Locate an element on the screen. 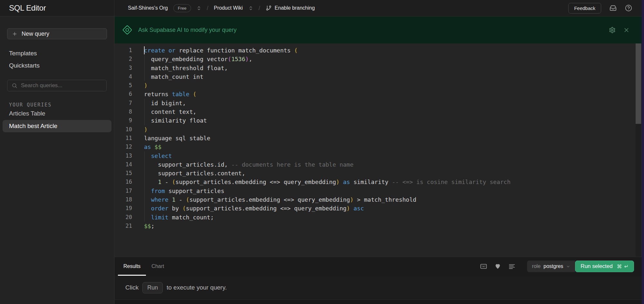  results-empty-message: Click Run to execute your query. is located at coordinates (378, 288).